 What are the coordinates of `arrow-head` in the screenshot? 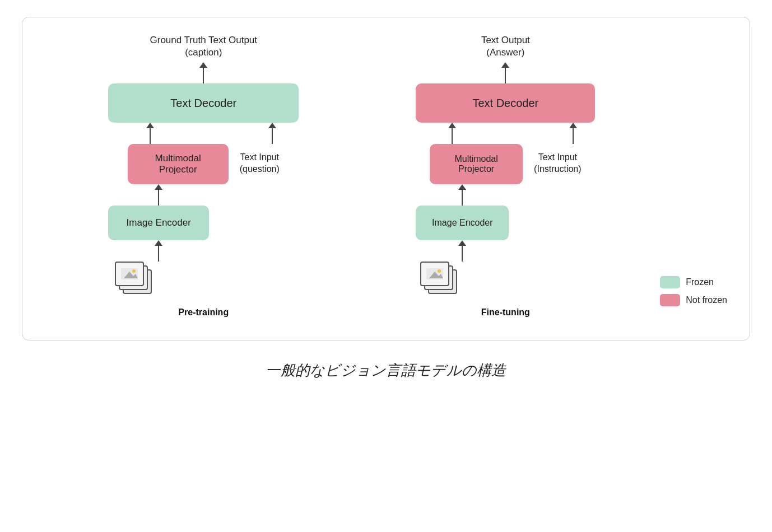 It's located at (203, 65).